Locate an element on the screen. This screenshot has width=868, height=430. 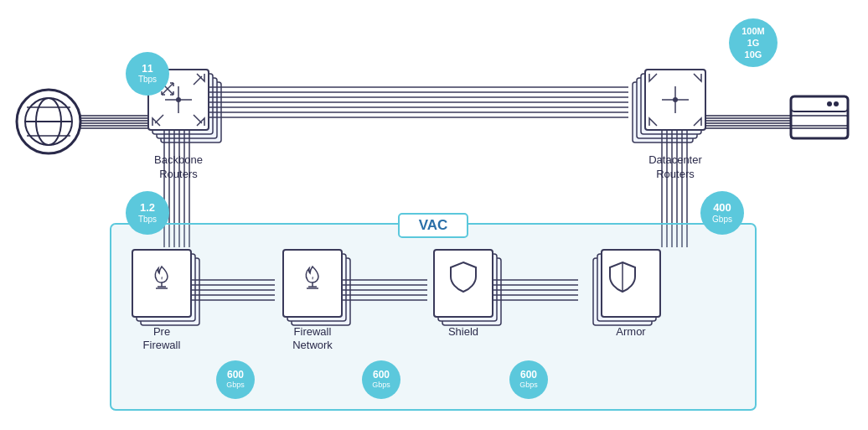
badge-1-2-tbps: 1.2 Tbps is located at coordinates (147, 213).